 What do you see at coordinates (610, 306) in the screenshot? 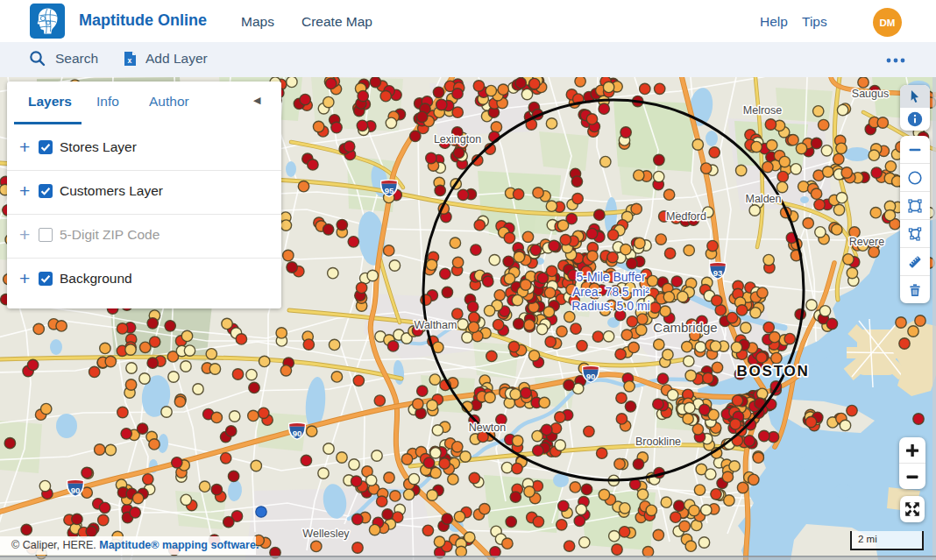
I see `svg-text: Radius: 5.0 mi` at bounding box center [610, 306].